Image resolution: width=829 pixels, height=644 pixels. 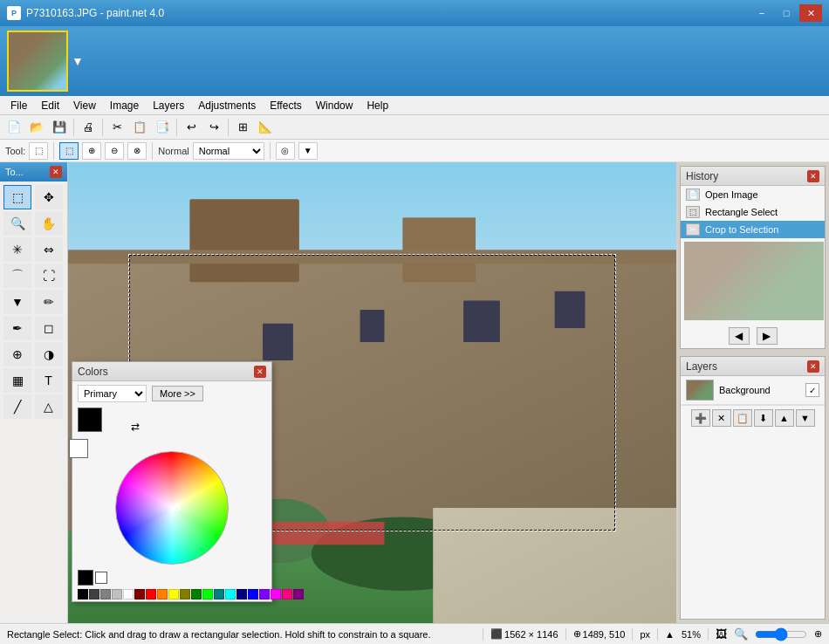 What do you see at coordinates (764, 418) in the screenshot?
I see `layer-merge-button: ⬇` at bounding box center [764, 418].